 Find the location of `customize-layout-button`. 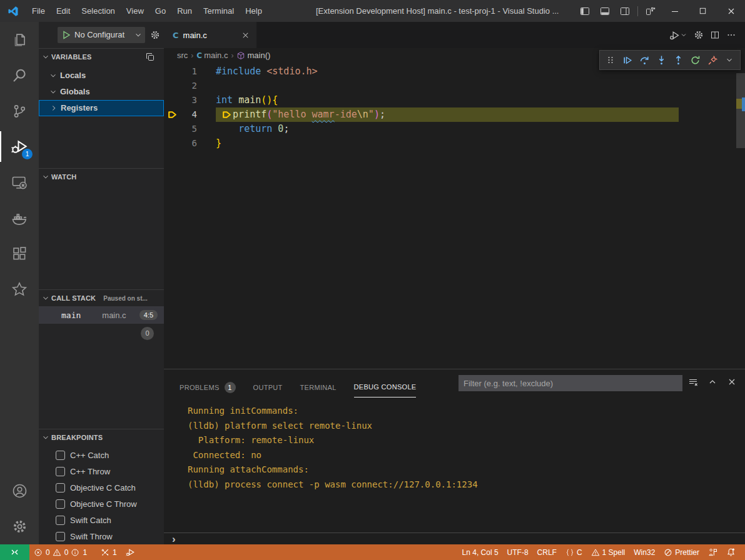

customize-layout-button is located at coordinates (651, 11).